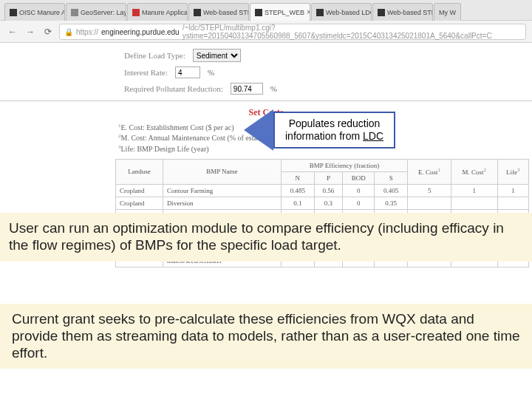 This screenshot has width=532, height=399. What do you see at coordinates (103, 13) in the screenshot?
I see `tab-label: GeoServer: Layer Pr` at bounding box center [103, 13].